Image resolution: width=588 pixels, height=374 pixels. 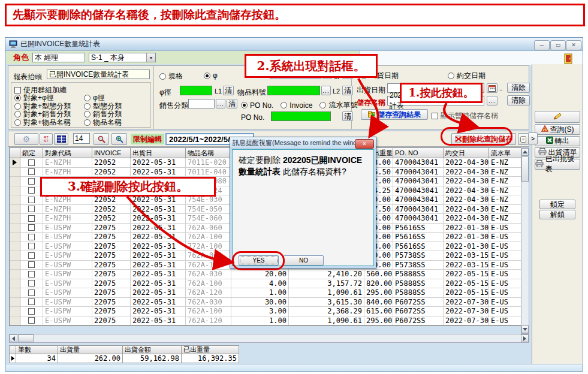 I want to click on save-query-button: 儲存查詢結果, so click(x=394, y=114).